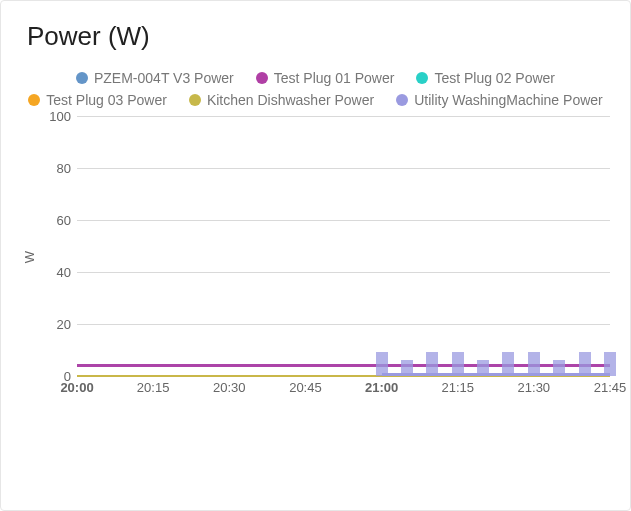  What do you see at coordinates (334, 78) in the screenshot?
I see `legend-label: Test Plug 01 Power` at bounding box center [334, 78].